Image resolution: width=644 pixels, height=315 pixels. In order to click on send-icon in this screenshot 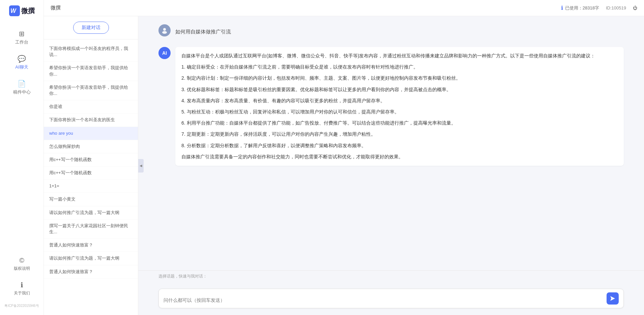, I will do `click(613, 298)`.